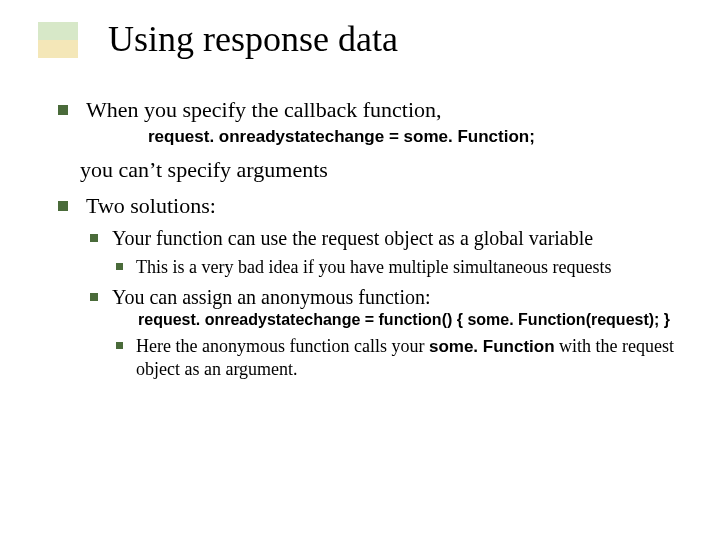 The width and height of the screenshot is (720, 540). What do you see at coordinates (151, 206) in the screenshot?
I see `l1-item-solutions-text: Two solutions:` at bounding box center [151, 206].